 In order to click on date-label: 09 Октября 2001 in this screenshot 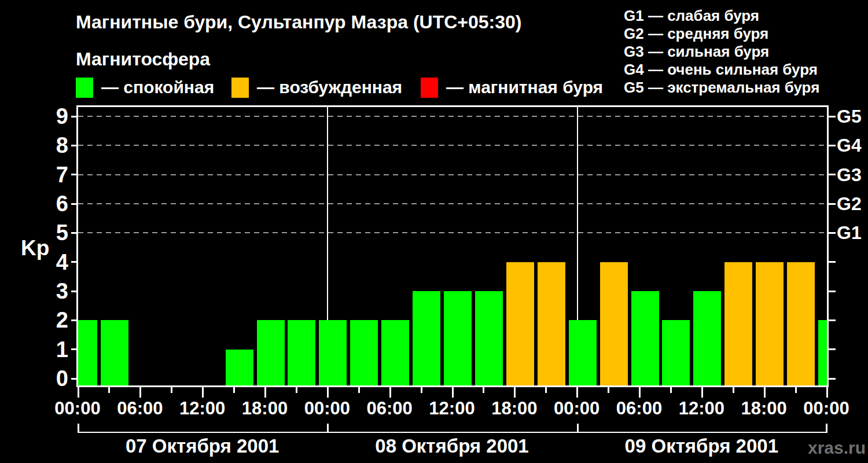, I will do `click(701, 446)`.